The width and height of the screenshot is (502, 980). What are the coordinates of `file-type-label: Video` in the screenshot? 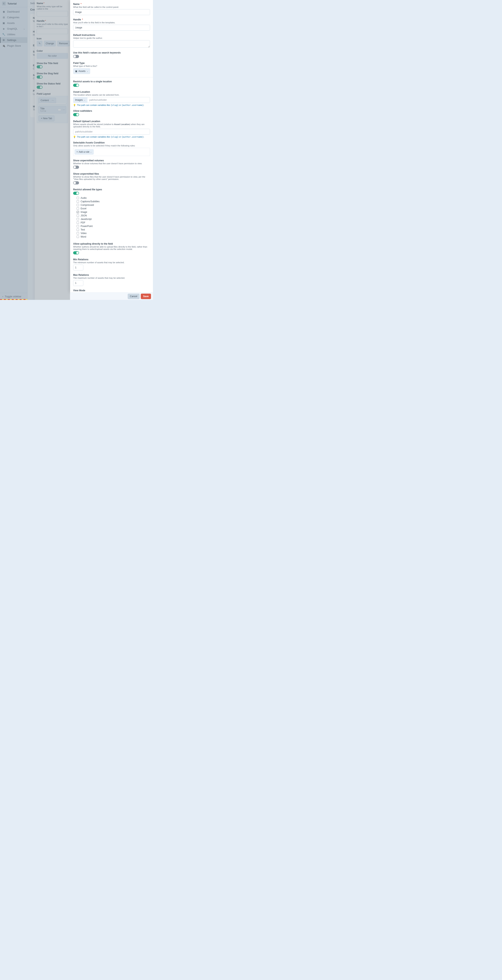 It's located at (84, 233).